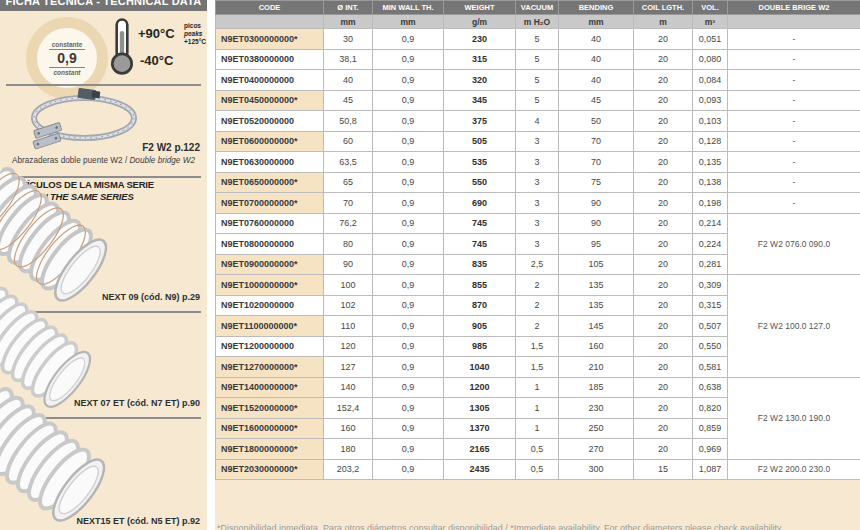  What do you see at coordinates (538, 368) in the screenshot?
I see `value-cell: 1,5` at bounding box center [538, 368].